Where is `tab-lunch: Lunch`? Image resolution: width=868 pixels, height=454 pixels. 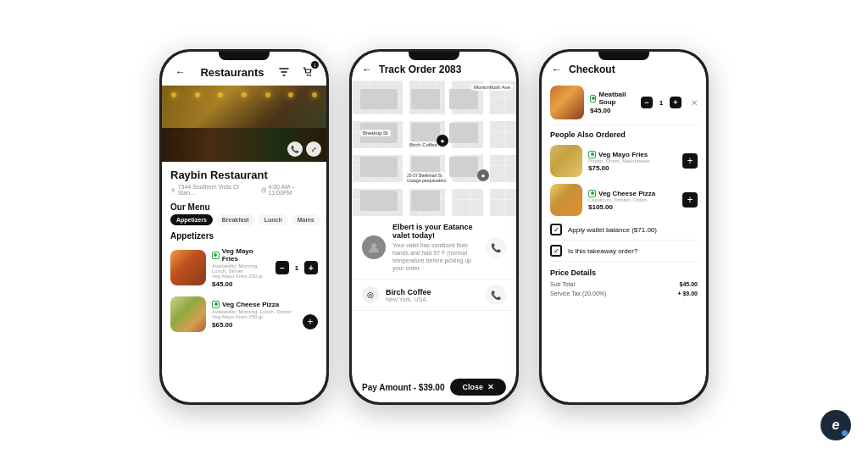 tab-lunch: Lunch is located at coordinates (273, 220).